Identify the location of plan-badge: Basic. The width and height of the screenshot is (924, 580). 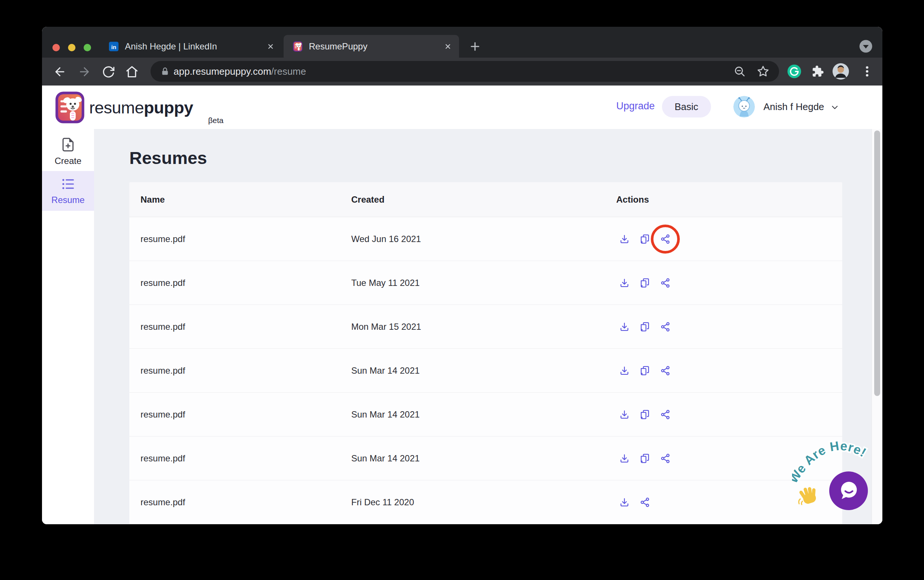
(687, 107).